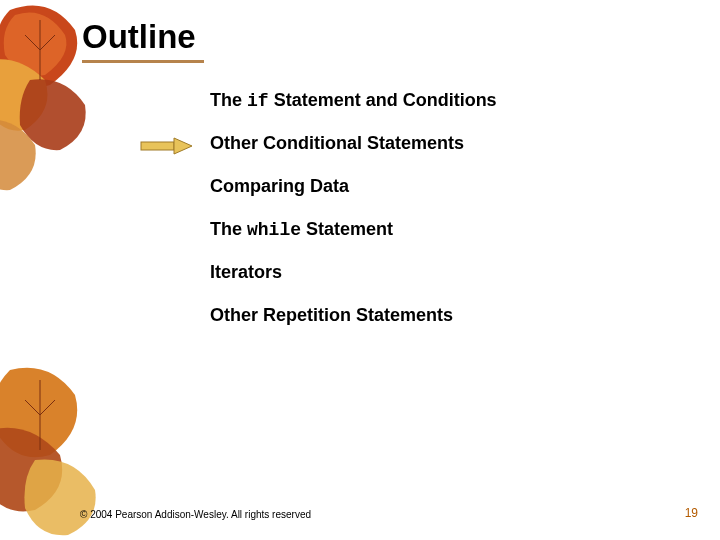  Describe the element at coordinates (274, 230) in the screenshot. I see `outline-item-code: while` at that location.